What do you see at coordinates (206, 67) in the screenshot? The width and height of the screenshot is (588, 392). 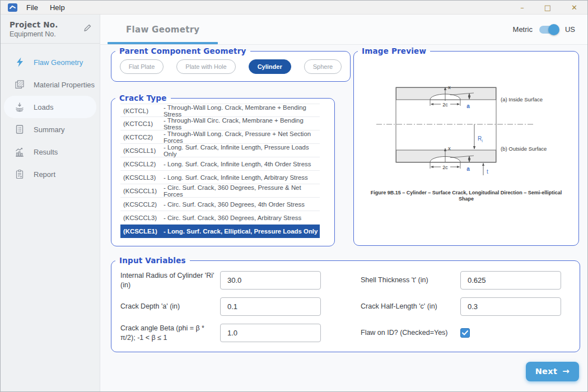 I see `geometry-option-plate-with-hole: Plate with Hole` at bounding box center [206, 67].